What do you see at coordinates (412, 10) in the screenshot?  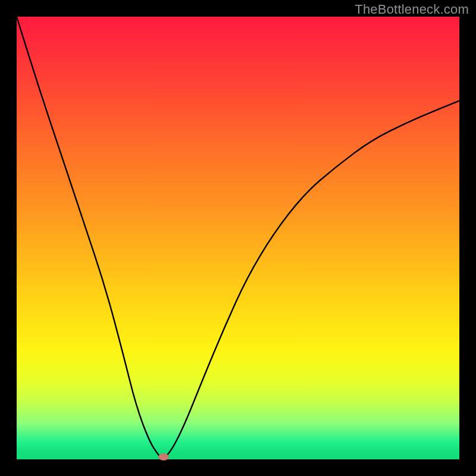 I see `watermark-text: TheBottleneck.com` at bounding box center [412, 10].